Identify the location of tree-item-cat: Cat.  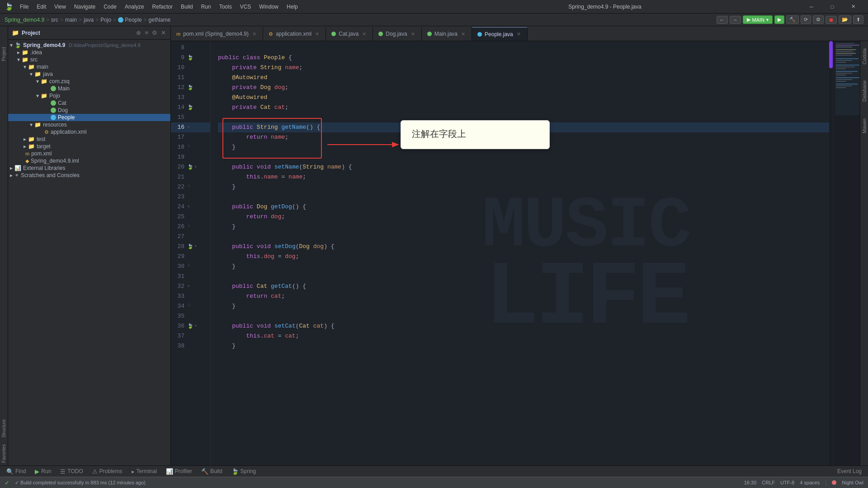
(90, 103).